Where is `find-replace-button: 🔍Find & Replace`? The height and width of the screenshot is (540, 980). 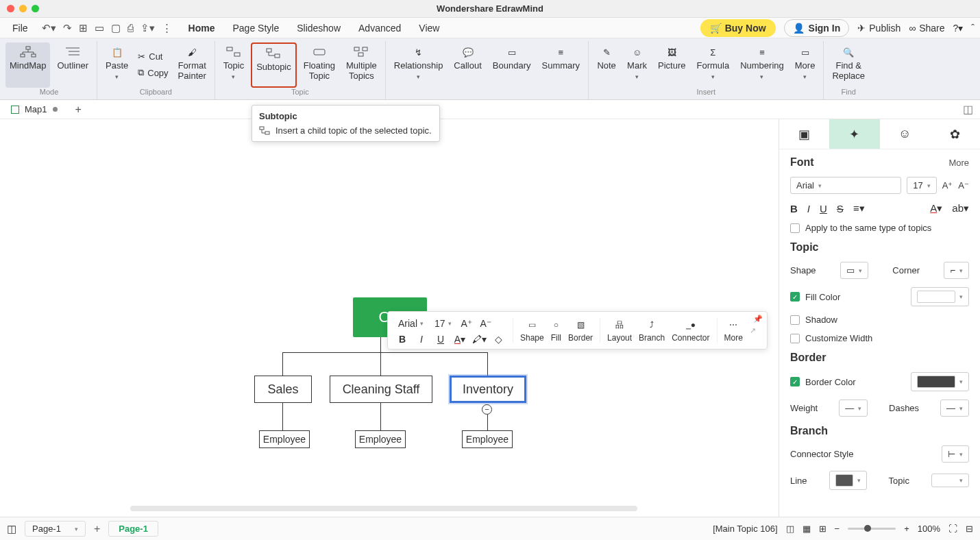
find-replace-button: 🔍Find & Replace is located at coordinates (848, 65).